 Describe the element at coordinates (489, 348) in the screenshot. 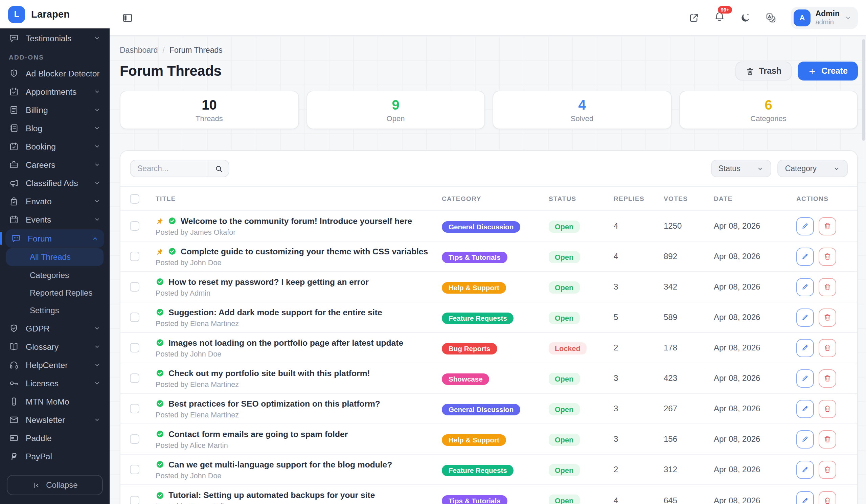

I see `table-row: Images not loading on the portfolio page…` at that location.